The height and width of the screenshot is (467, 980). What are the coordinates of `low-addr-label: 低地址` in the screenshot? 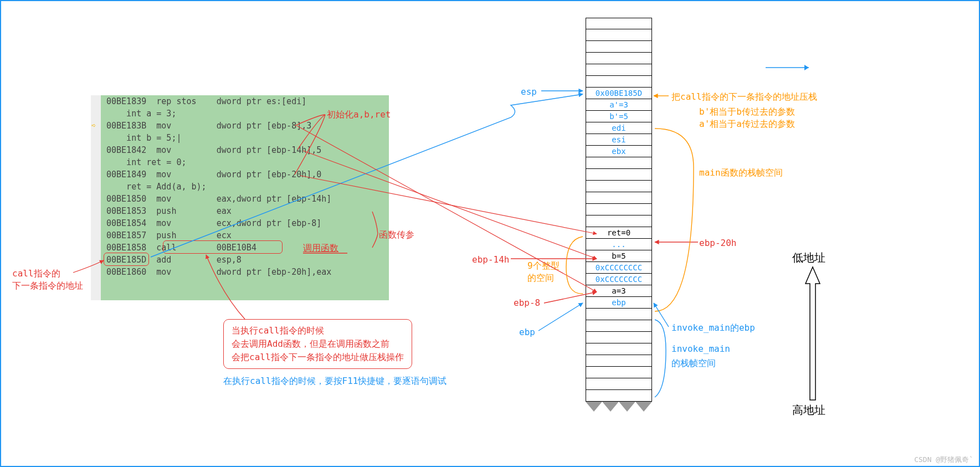 It's located at (809, 258).